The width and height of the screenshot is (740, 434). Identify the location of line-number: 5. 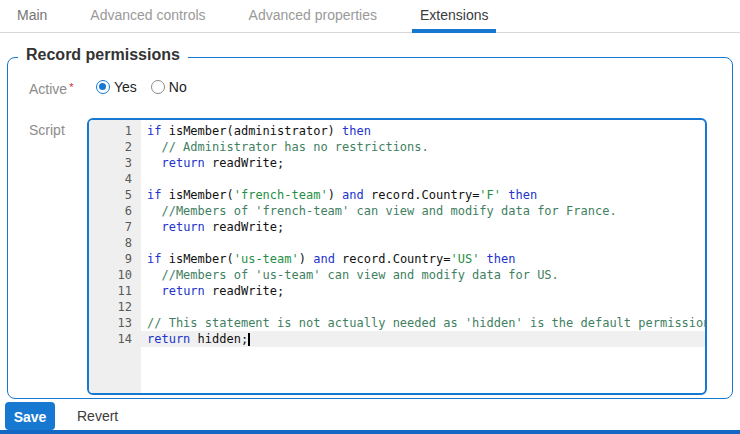
(115, 195).